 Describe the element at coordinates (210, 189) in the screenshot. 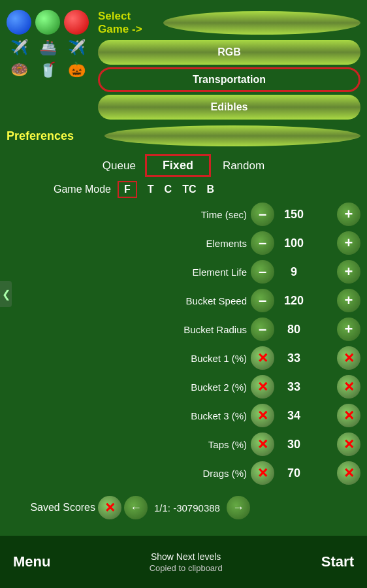

I see `mode-B: B` at that location.